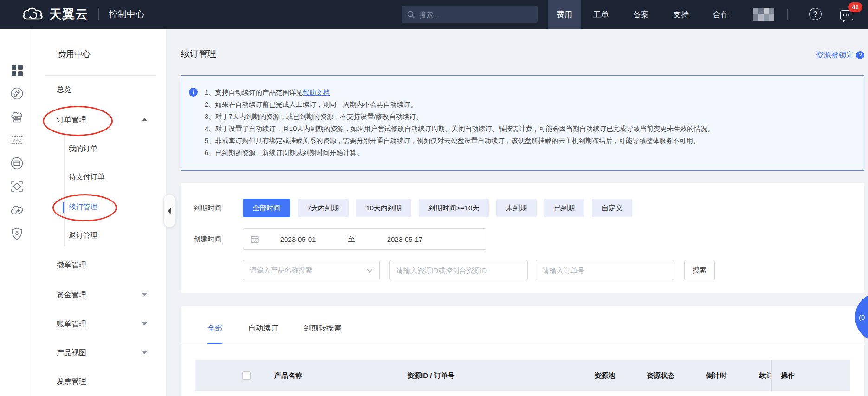  Describe the element at coordinates (860, 55) in the screenshot. I see `question-mark-icon: ?` at that location.